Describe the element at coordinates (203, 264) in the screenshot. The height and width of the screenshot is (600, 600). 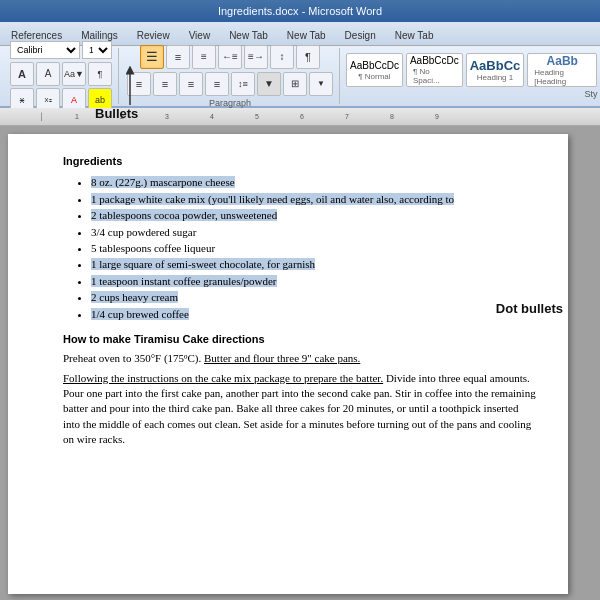
I see `list-item-text: 1 large square of semi-sweet chocolate, …` at that location.